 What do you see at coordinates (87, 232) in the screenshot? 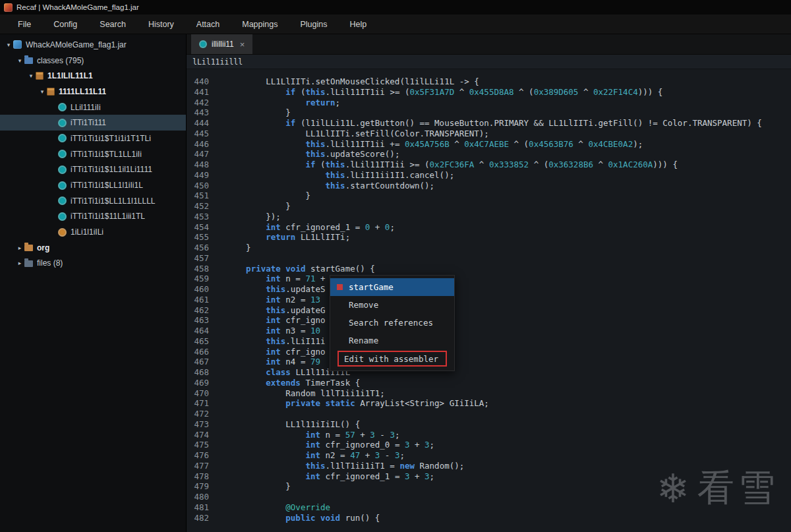
I see `tree-item-label: 1iLi1l1iILi` at bounding box center [87, 232].